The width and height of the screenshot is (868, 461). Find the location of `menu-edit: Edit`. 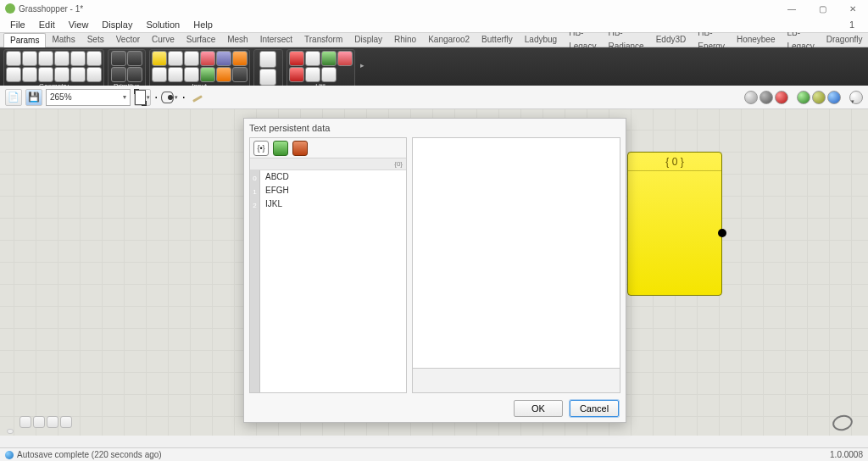

menu-edit: Edit is located at coordinates (47, 25).